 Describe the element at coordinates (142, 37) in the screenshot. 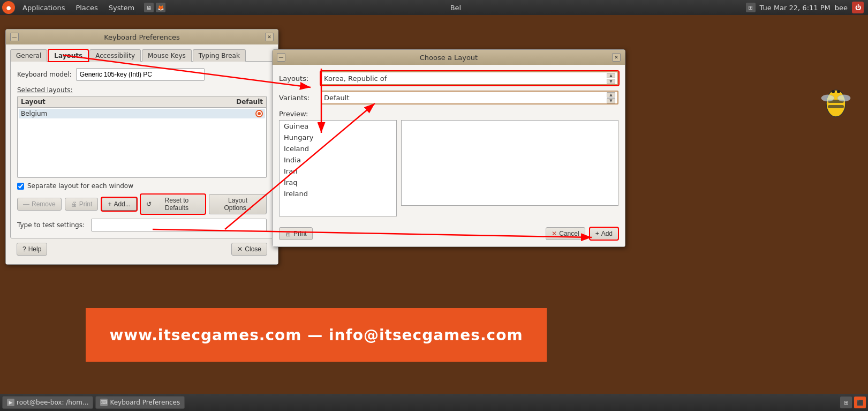

I see `kb-prefs-titlebar: — Keyboard Preferences ✕` at that location.